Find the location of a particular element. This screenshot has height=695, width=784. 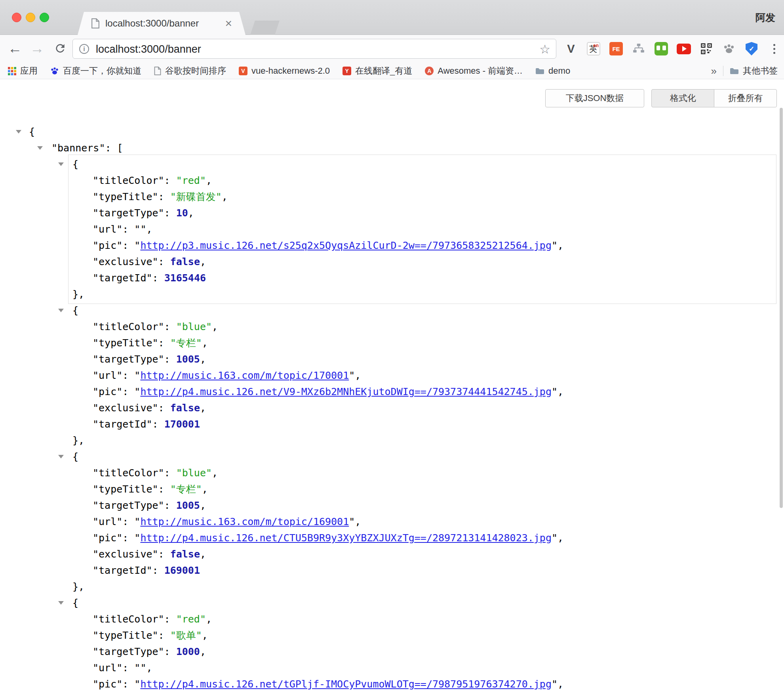

json-line: "url": "http://music.163.com/m/topic/169… is located at coordinates (392, 521).